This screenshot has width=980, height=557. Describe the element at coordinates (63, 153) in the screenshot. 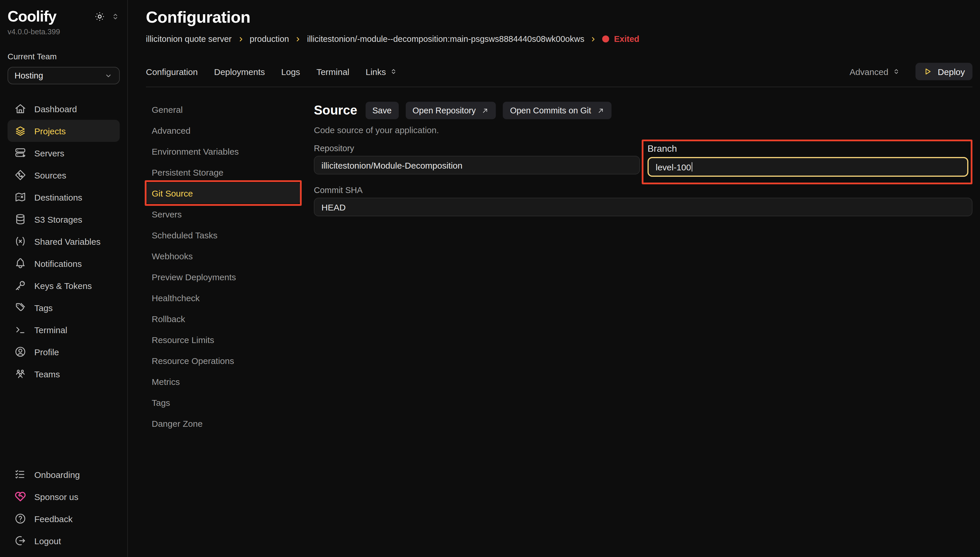

I see `sidebar-item-servers: Servers` at that location.